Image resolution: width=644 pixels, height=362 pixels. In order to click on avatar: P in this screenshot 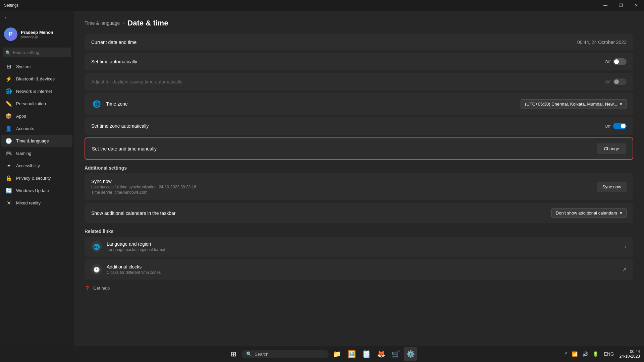, I will do `click(11, 34)`.